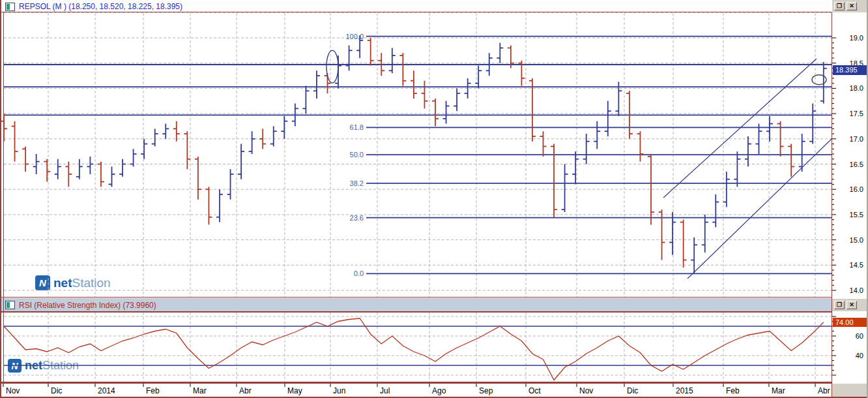  What do you see at coordinates (856, 38) in the screenshot?
I see `price-axis-label: 19.0` at bounding box center [856, 38].